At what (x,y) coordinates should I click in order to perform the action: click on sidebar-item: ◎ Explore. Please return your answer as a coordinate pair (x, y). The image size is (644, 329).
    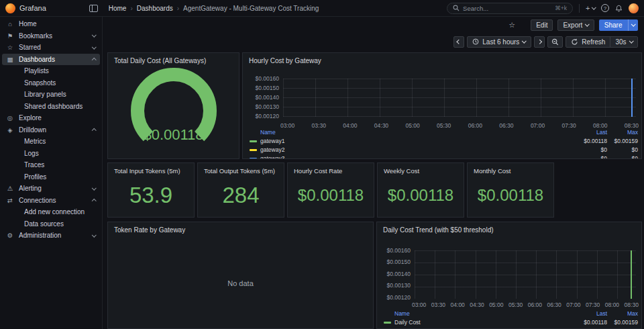
    Looking at the image, I should click on (51, 118).